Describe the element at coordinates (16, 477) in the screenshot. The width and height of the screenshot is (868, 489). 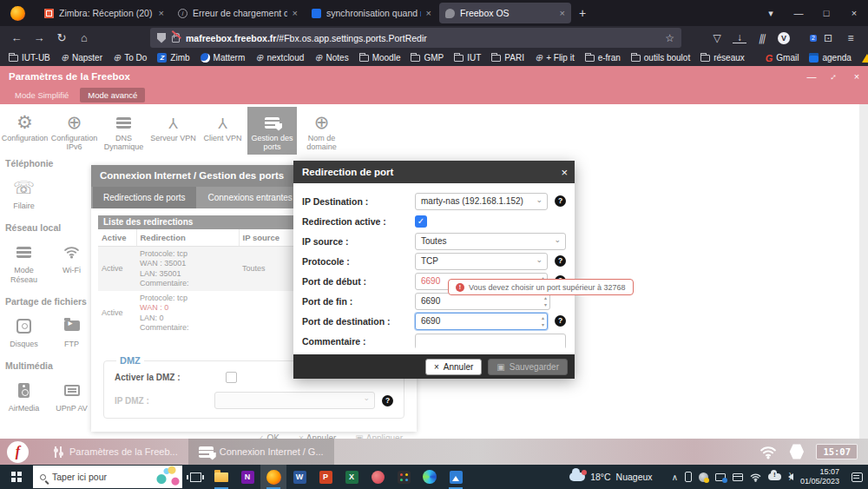
I see `start-button` at that location.